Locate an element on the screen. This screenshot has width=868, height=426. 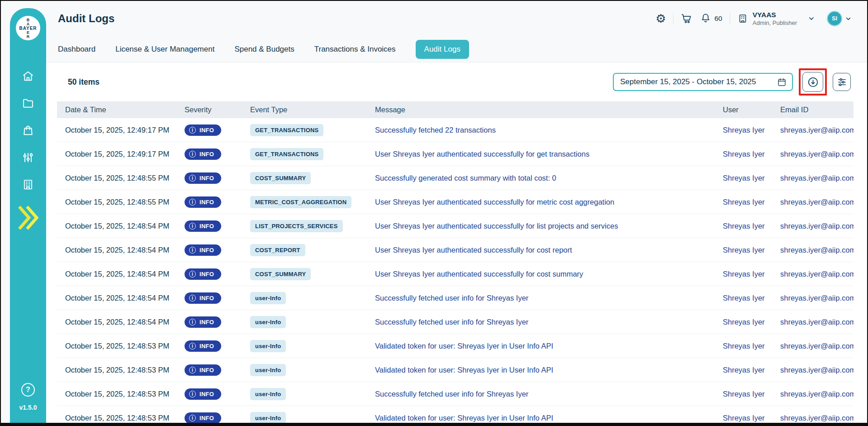
sidebar-item-projects is located at coordinates (28, 103).